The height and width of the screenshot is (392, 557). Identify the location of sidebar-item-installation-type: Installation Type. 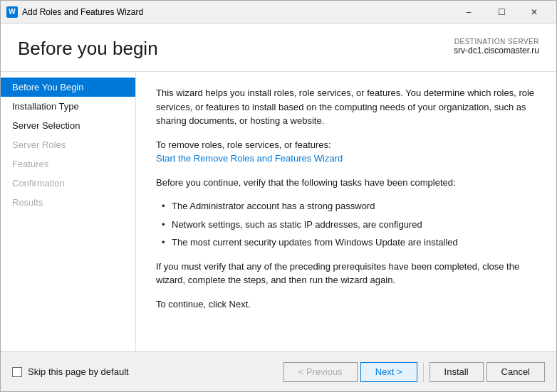
(68, 107).